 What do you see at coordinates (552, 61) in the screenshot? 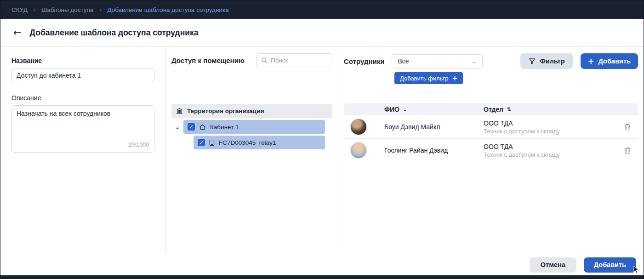
I see `filter-button-label: Фильтр` at bounding box center [552, 61].